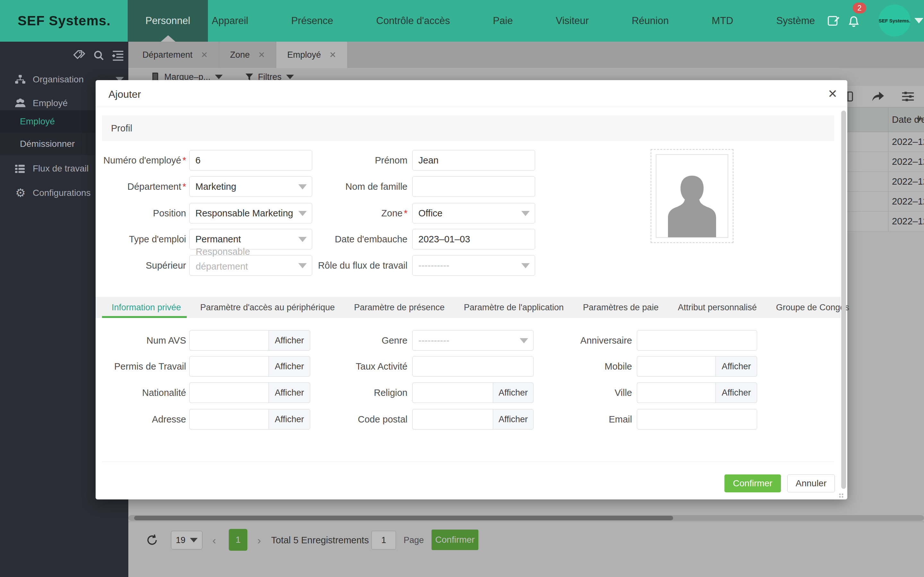 This screenshot has width=924, height=577. I want to click on workflow-role-select: ----------, so click(474, 266).